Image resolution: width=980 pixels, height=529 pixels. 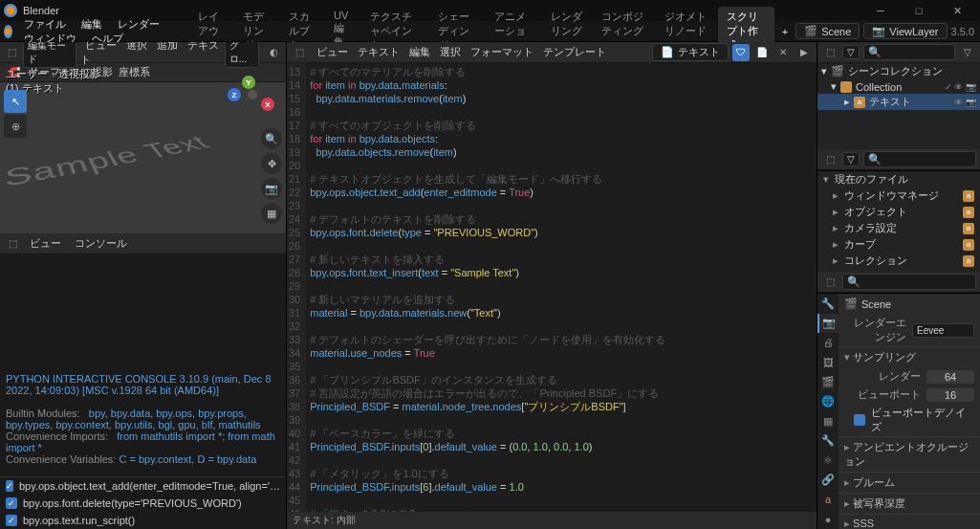 I want to click on object-tab: ▦, so click(x=828, y=421).